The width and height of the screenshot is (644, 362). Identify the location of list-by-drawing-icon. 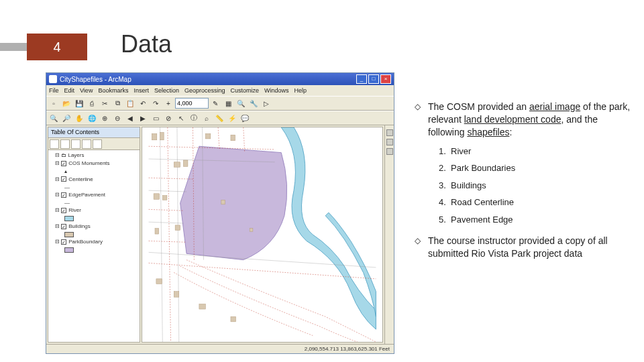
(54, 144).